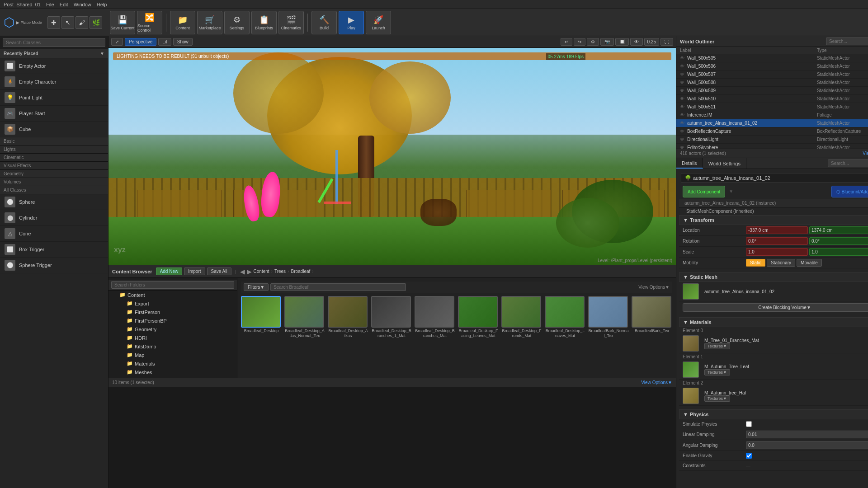  I want to click on save-all-btn: Save All, so click(219, 271).